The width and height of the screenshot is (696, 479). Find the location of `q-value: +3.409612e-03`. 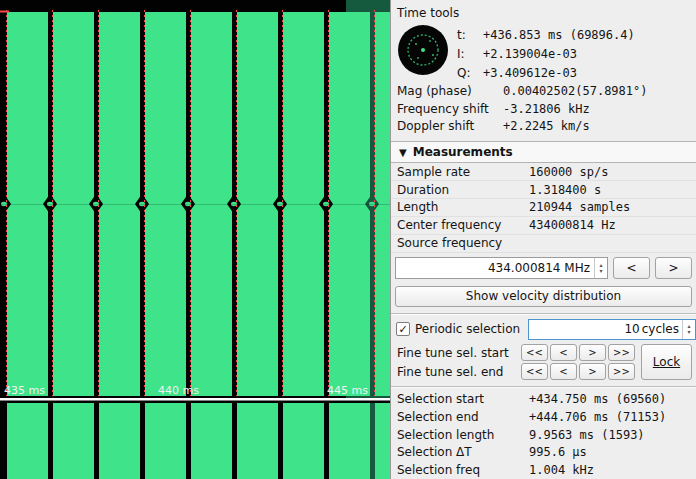

q-value: +3.409612e-03 is located at coordinates (530, 73).